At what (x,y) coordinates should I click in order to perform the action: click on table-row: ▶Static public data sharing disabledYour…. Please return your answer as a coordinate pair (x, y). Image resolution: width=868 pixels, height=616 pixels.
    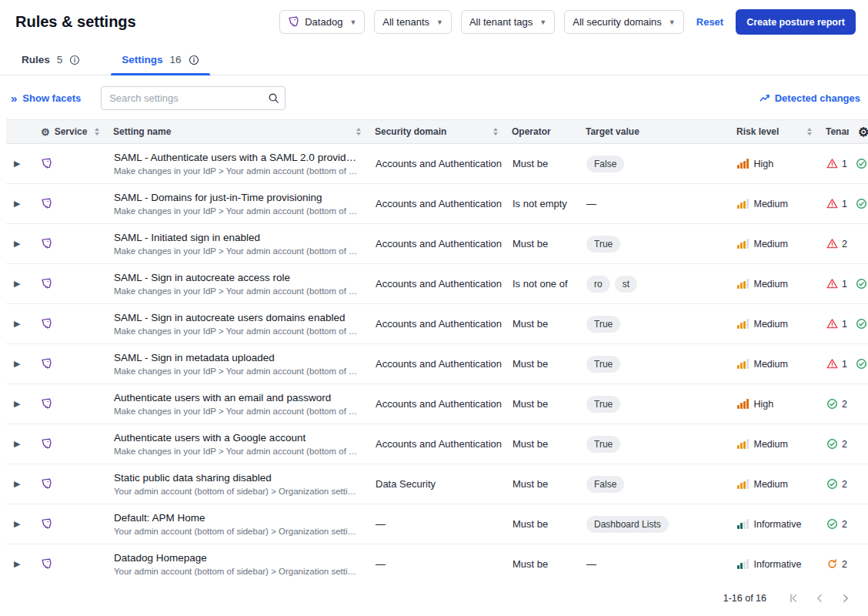
    Looking at the image, I should click on (437, 484).